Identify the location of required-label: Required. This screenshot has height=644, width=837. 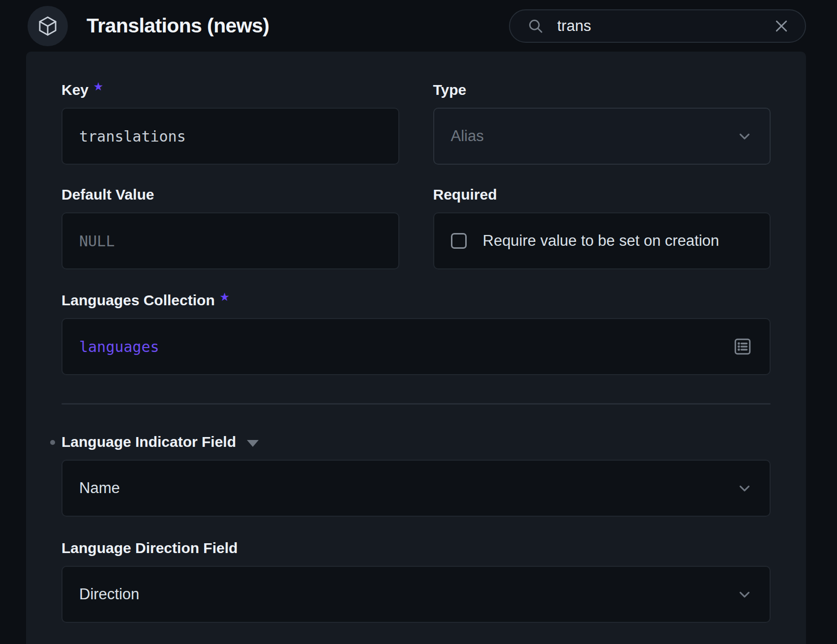
(602, 195).